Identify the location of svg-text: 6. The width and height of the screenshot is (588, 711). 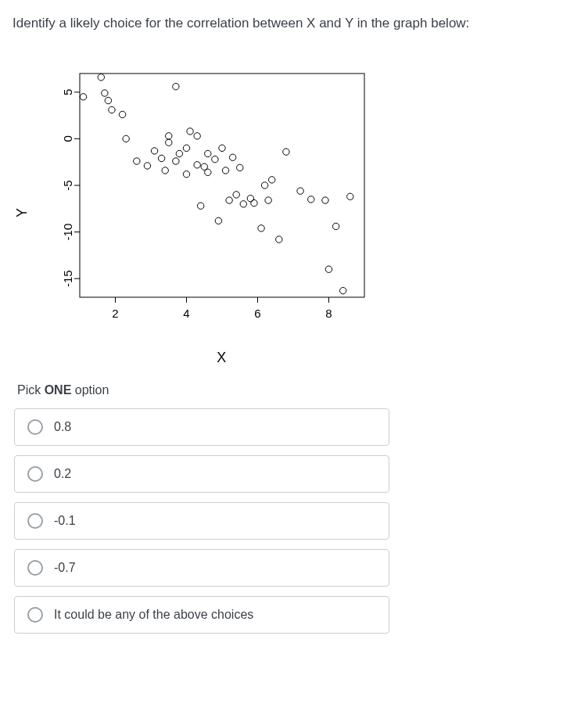
(257, 313).